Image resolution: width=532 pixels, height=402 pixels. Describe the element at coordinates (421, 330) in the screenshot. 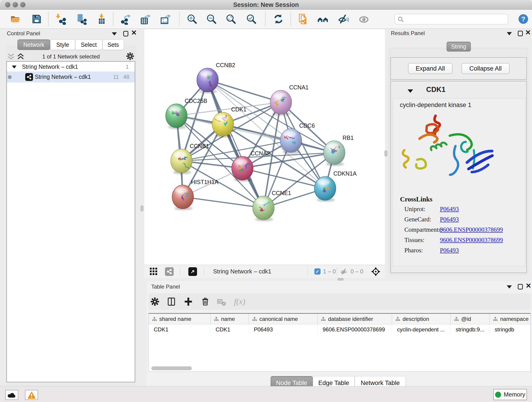

I see `table-cell: cyclin-dependent ...` at that location.